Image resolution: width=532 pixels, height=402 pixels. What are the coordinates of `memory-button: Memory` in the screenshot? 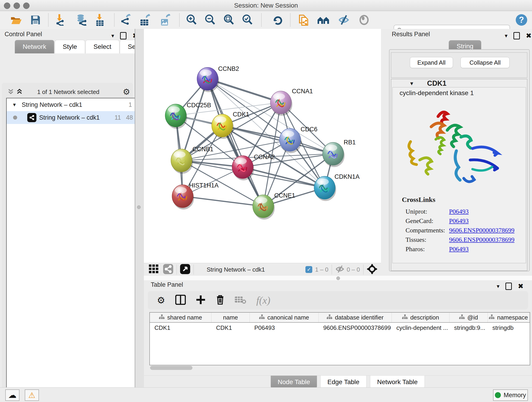 It's located at (510, 395).